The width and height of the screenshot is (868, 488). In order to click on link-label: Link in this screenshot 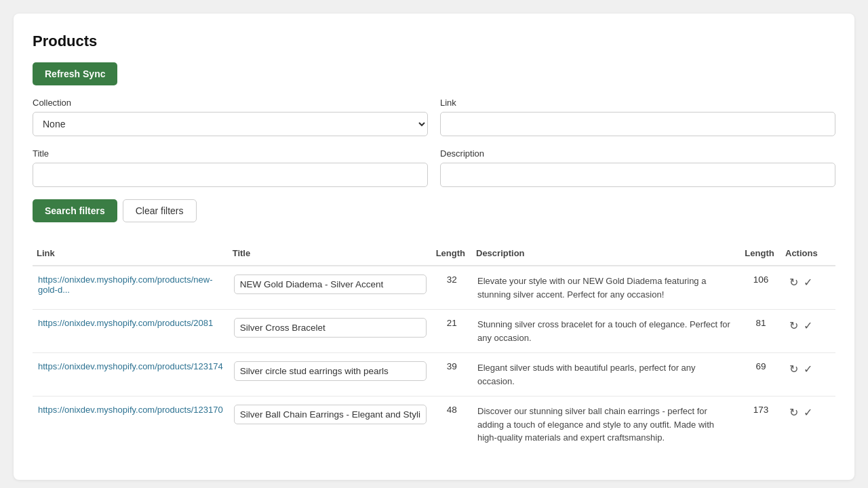, I will do `click(637, 103)`.